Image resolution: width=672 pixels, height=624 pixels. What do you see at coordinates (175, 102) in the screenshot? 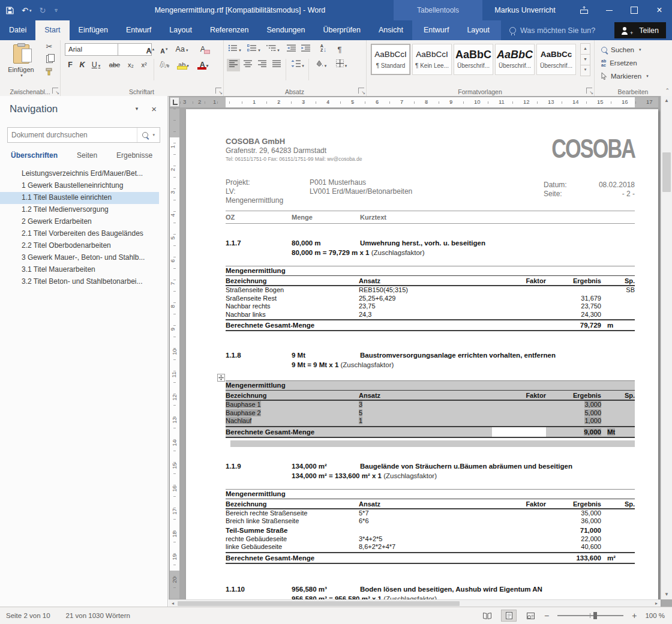
I see `tab-selector` at bounding box center [175, 102].